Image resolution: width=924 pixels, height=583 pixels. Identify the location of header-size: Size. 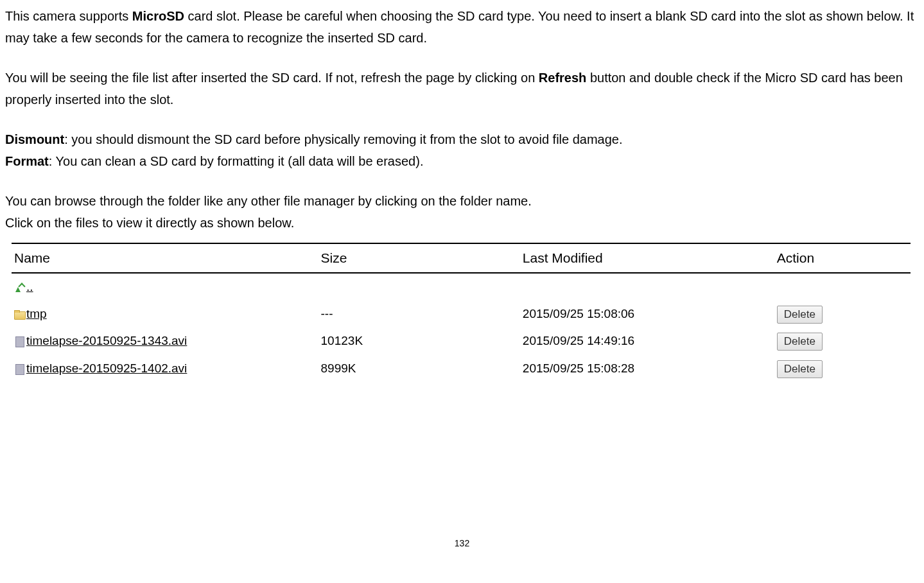
(419, 258).